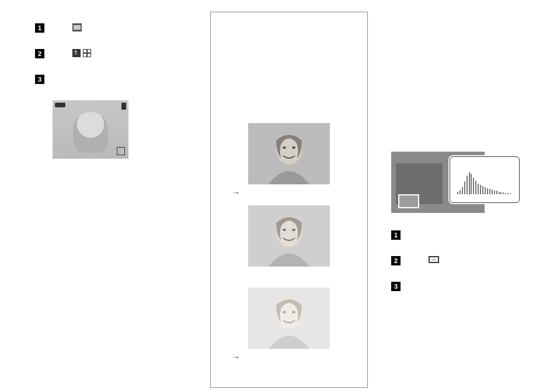 The height and width of the screenshot is (392, 557). Describe the element at coordinates (289, 318) in the screenshot. I see `sample-image-brightest` at that location.